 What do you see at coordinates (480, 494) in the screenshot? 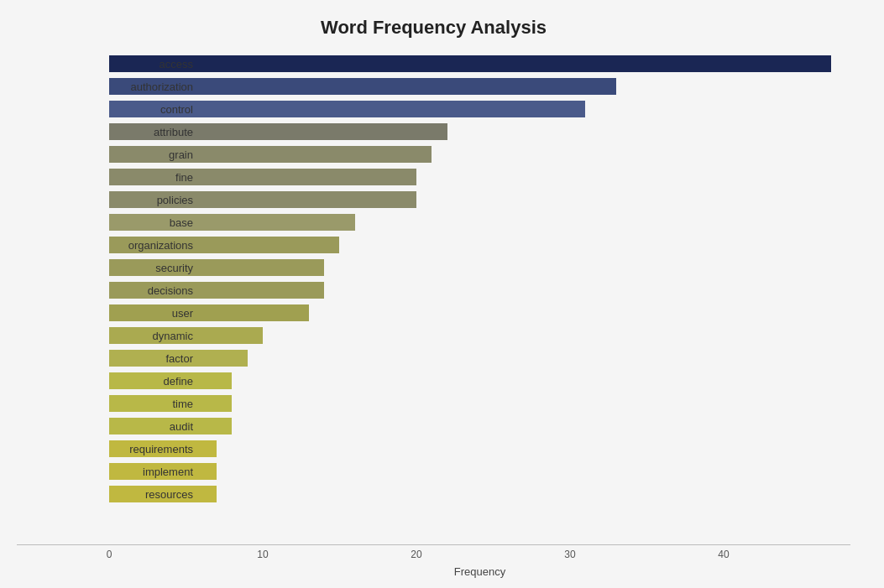
I see `bar-row: resources` at bounding box center [480, 494].